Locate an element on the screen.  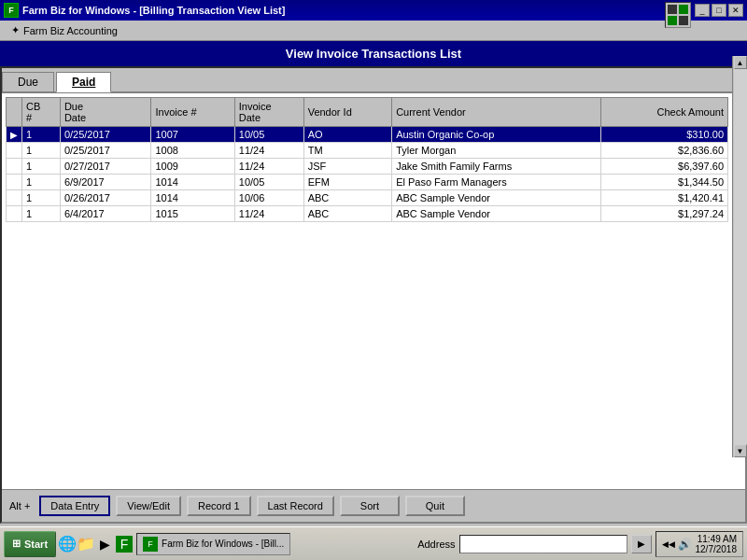
system-tray: ◀◀ 🔊 11:49 AM 12/7/2018 is located at coordinates (700, 544).